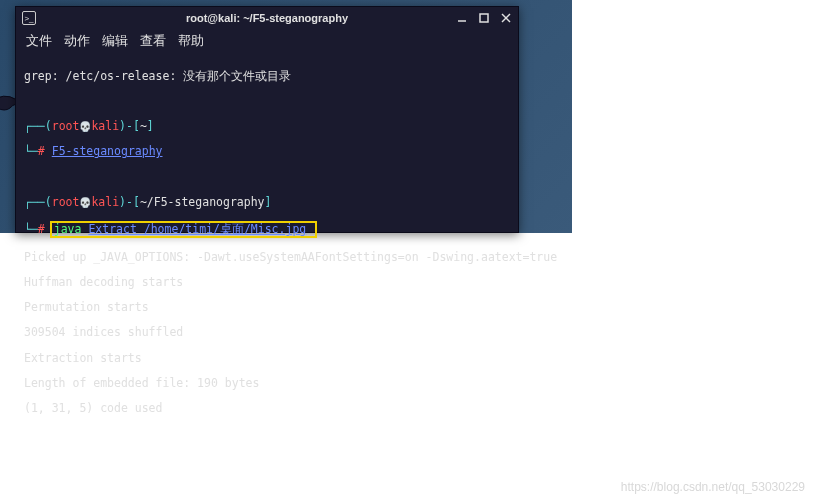 The width and height of the screenshot is (813, 500). Describe the element at coordinates (267, 202) in the screenshot. I see `prompt-line: ┌──(root💀kali)-[~/F5-steganography]` at that location.